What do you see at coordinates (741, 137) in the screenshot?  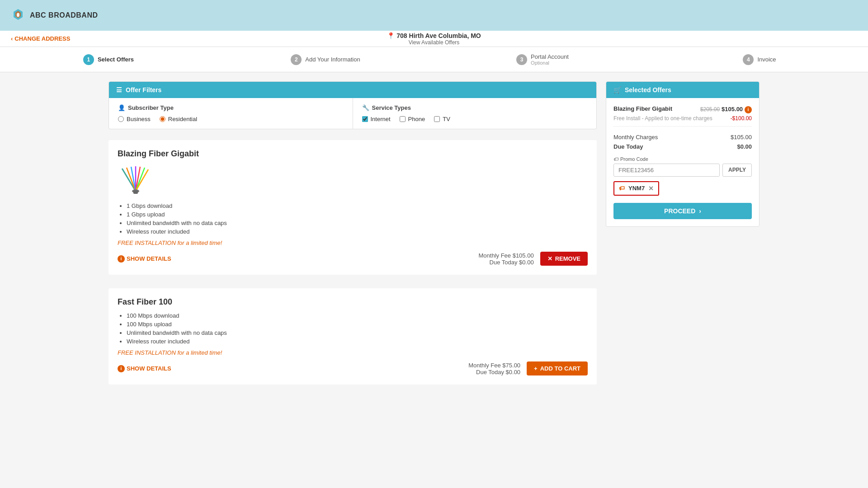 I see `monthly-charges-value: $105.00` at bounding box center [741, 137].